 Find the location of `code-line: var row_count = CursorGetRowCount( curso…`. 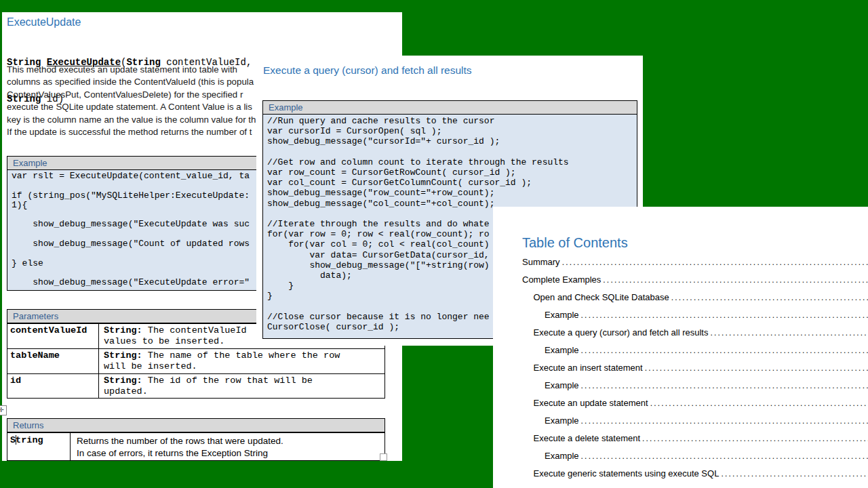

code-line: var row_count = CursorGetRowCount( curso… is located at coordinates (452, 172).